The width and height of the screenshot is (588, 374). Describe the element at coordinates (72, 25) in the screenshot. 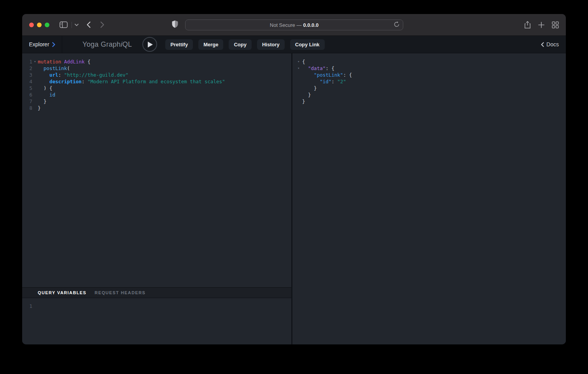

I see `toolbar-divider` at that location.